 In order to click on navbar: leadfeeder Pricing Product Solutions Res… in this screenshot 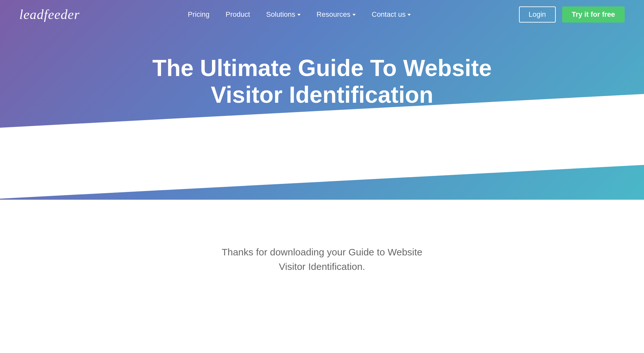, I will do `click(322, 14)`.